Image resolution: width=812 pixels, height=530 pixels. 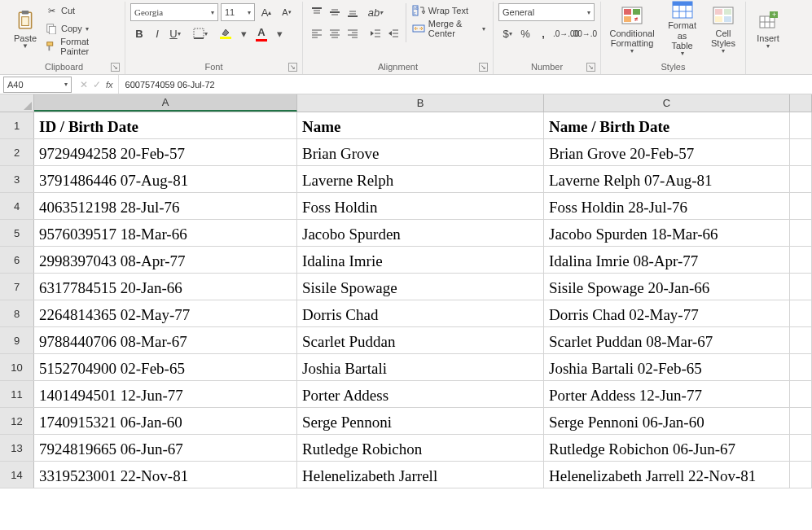 I want to click on row-header: 12, so click(x=17, y=421).